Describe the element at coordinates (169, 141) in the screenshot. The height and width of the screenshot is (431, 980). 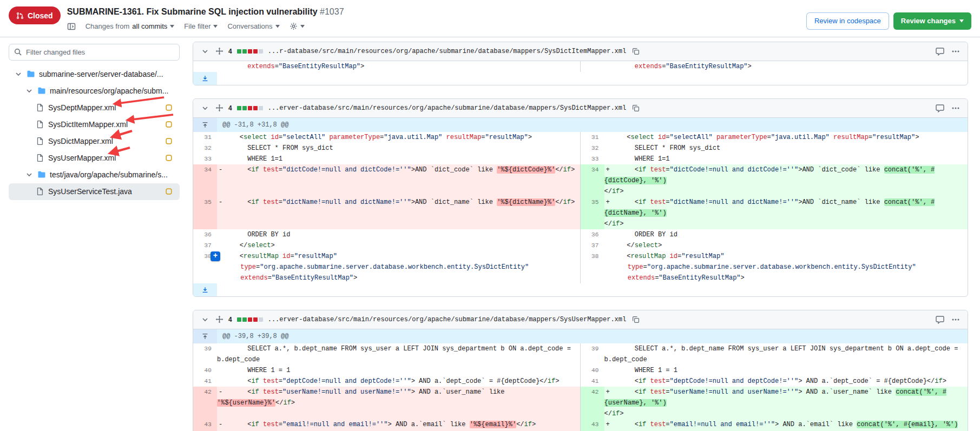
I see `modified-status-icon` at that location.